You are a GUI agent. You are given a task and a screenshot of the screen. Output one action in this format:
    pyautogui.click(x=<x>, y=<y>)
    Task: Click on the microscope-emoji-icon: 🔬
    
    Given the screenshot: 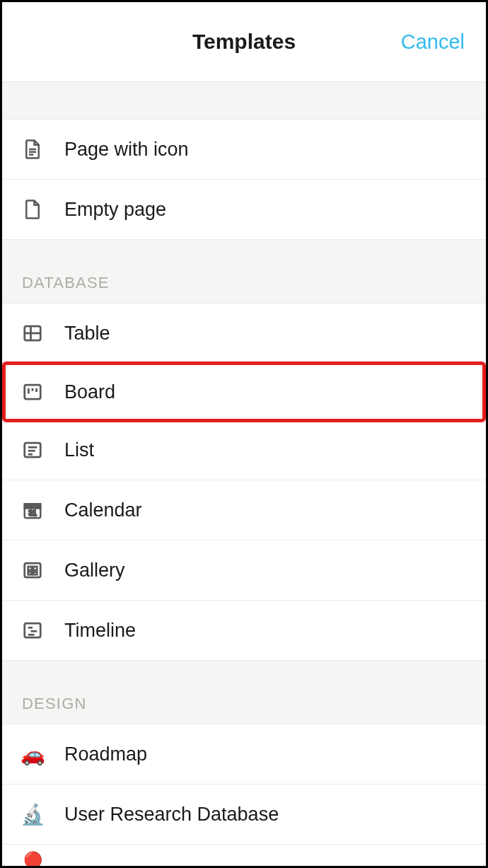 What is the action you would take?
    pyautogui.click(x=33, y=814)
    